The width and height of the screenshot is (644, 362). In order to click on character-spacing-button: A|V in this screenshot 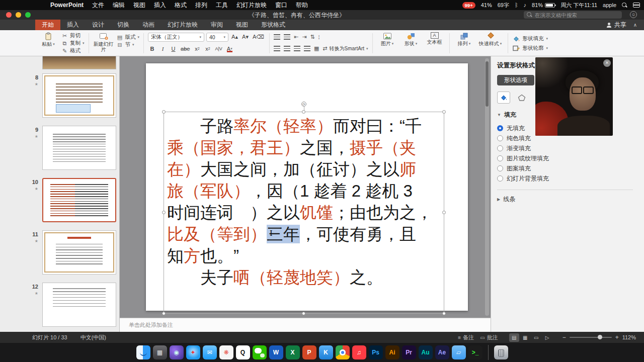, I will do `click(218, 49)`.